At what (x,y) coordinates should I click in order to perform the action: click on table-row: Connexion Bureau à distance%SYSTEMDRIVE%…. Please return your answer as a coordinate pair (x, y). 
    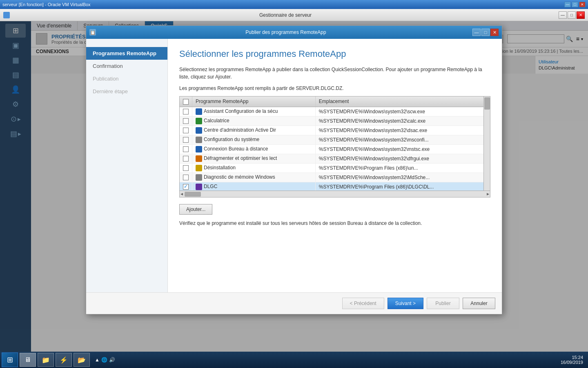
    Looking at the image, I should click on (332, 149).